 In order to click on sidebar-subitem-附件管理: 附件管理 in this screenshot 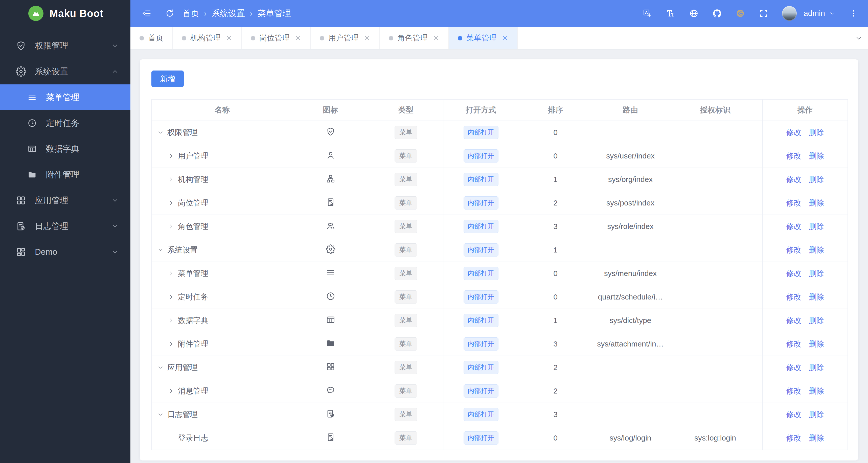, I will do `click(65, 175)`.